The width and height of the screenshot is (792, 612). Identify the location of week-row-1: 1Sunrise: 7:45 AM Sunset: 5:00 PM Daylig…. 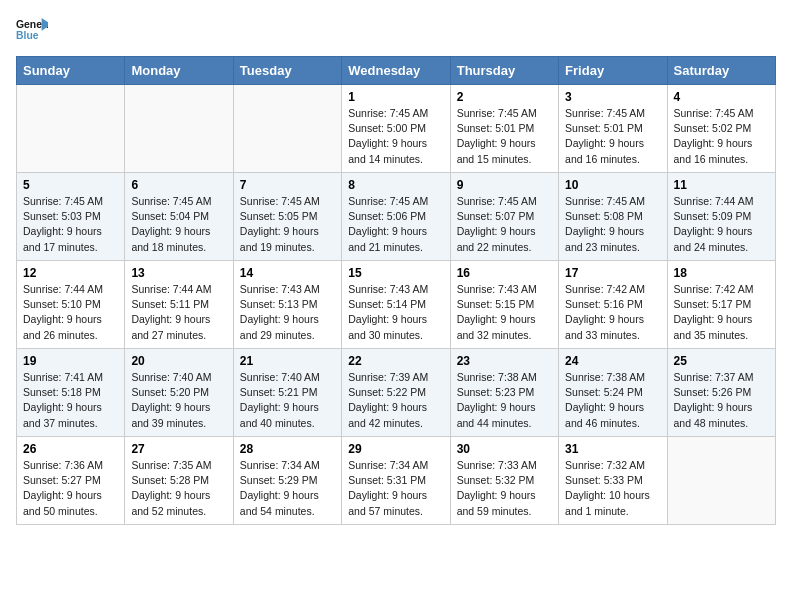
(396, 129).